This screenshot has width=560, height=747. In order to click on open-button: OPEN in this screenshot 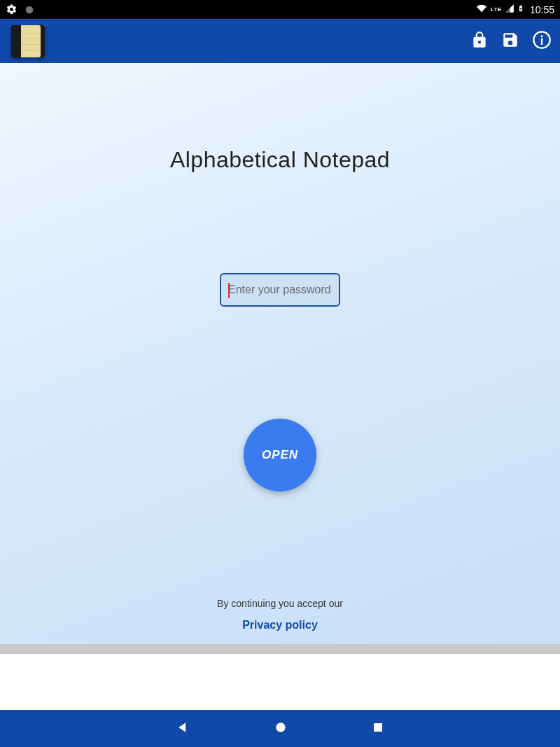, I will do `click(280, 455)`.